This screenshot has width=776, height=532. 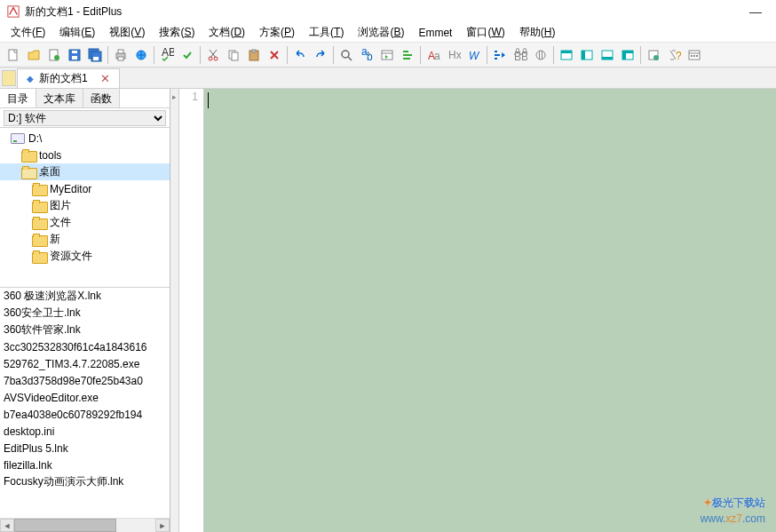 I want to click on menu-file: 文件(F), so click(x=28, y=32).